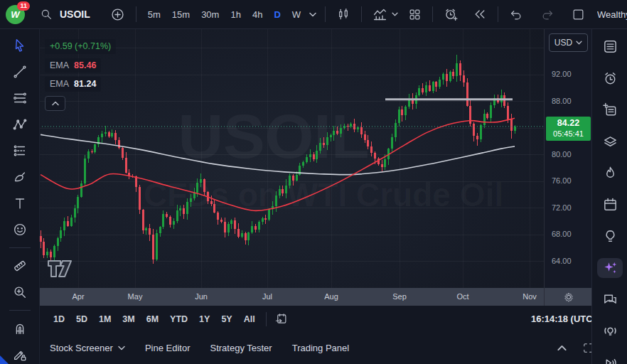 Image resolution: width=627 pixels, height=364 pixels. Describe the element at coordinates (610, 331) in the screenshot. I see `sidebar-broadcast` at that location.